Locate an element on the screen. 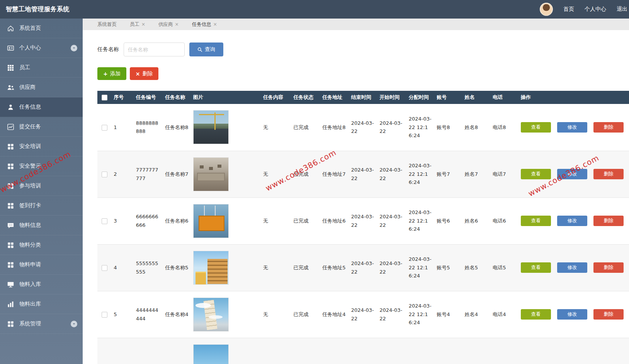 This screenshot has height=364, width=629. sidebar-item-label: 签到打卡 is located at coordinates (30, 206).